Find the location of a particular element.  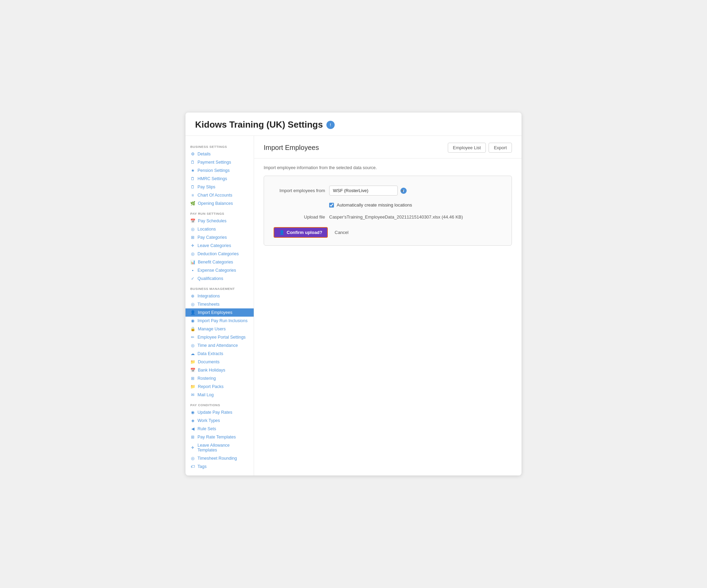

upload-label: Upload file is located at coordinates (299, 217).